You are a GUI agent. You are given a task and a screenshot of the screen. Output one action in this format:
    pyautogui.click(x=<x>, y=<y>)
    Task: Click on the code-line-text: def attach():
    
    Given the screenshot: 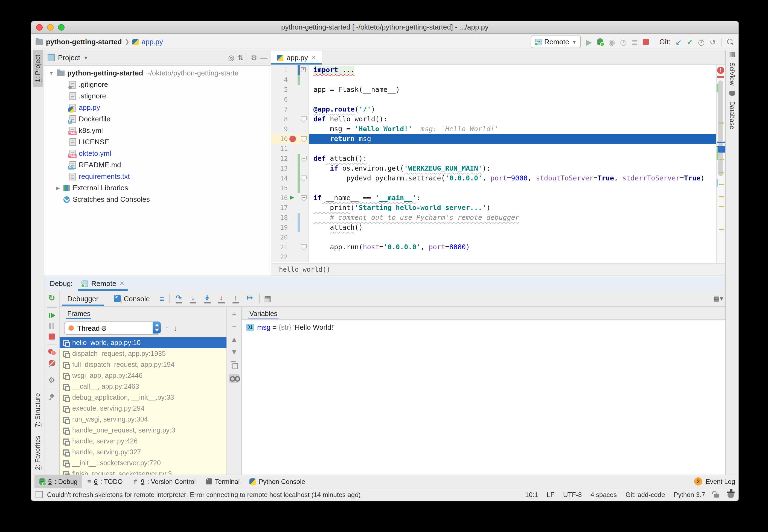 What is the action you would take?
    pyautogui.click(x=513, y=159)
    